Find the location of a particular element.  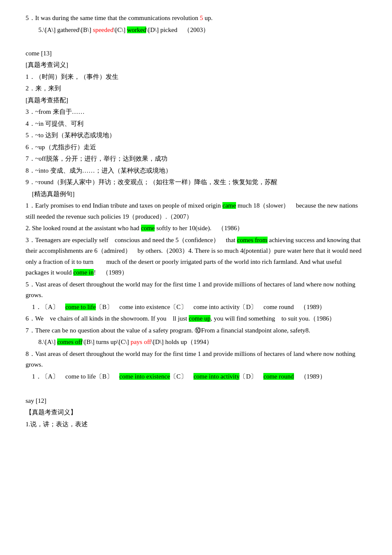

say-entry-section: say [12] 【真题考查词义】 1.说，讲；表达，表述 is located at coordinates (196, 413).